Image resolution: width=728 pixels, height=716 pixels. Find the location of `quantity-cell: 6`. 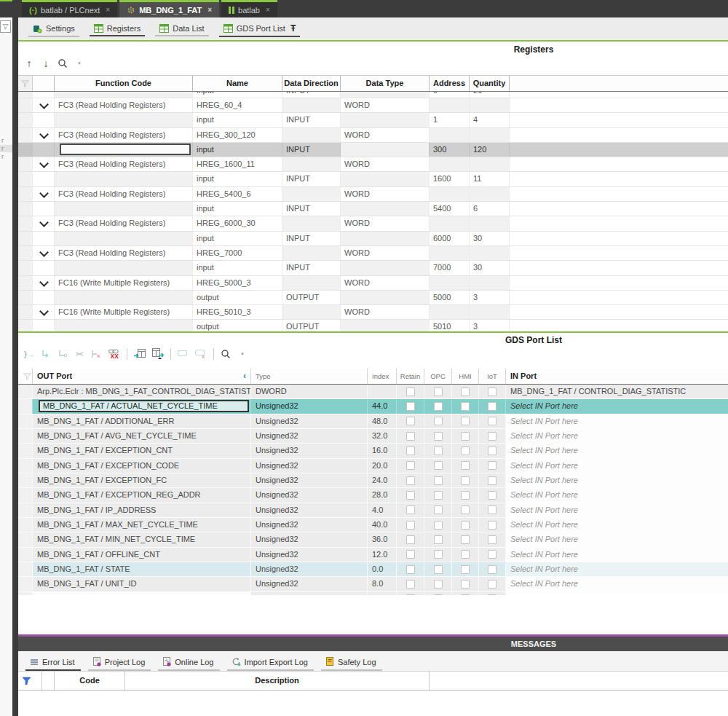

quantity-cell: 6 is located at coordinates (489, 208).